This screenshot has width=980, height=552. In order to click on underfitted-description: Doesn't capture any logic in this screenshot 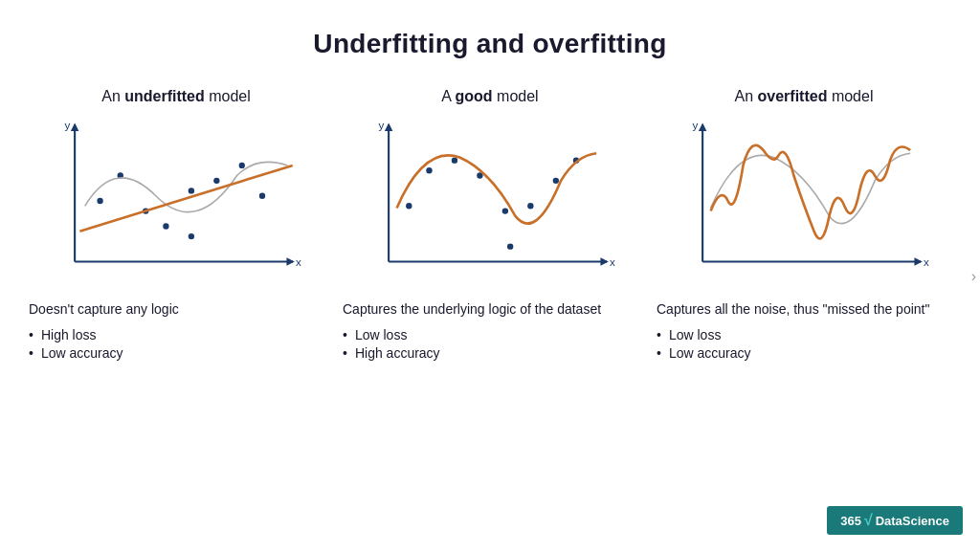, I will do `click(103, 310)`.